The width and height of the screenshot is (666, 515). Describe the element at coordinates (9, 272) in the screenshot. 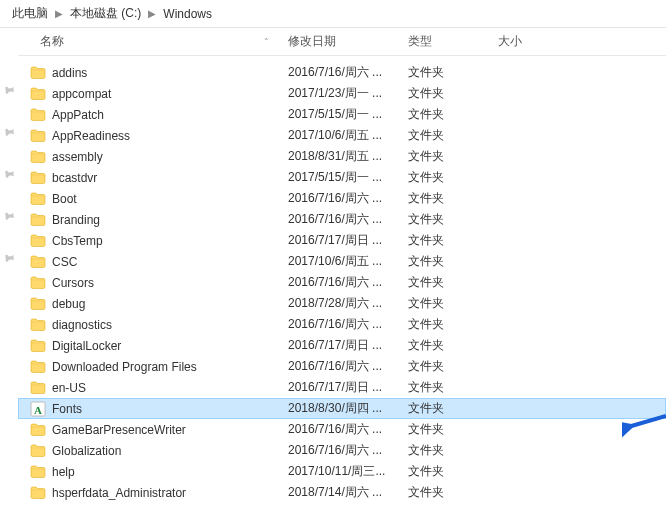

I see `quick-access-gutter` at that location.